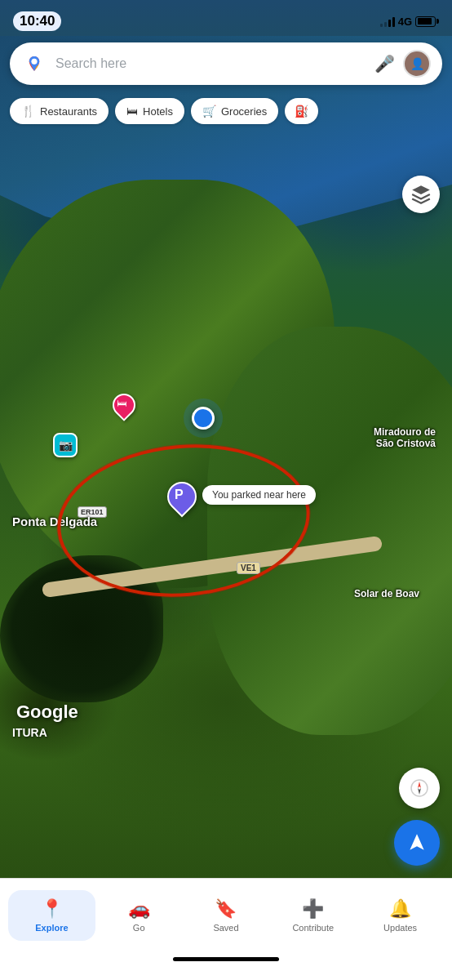  What do you see at coordinates (210, 64) in the screenshot?
I see `search-input: Search here` at bounding box center [210, 64].